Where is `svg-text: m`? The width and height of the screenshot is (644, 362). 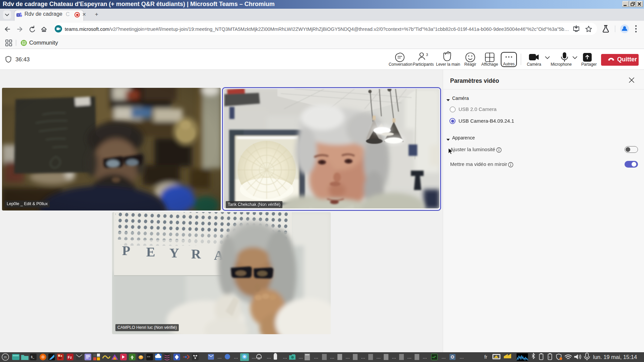
svg-text: m is located at coordinates (5, 357).